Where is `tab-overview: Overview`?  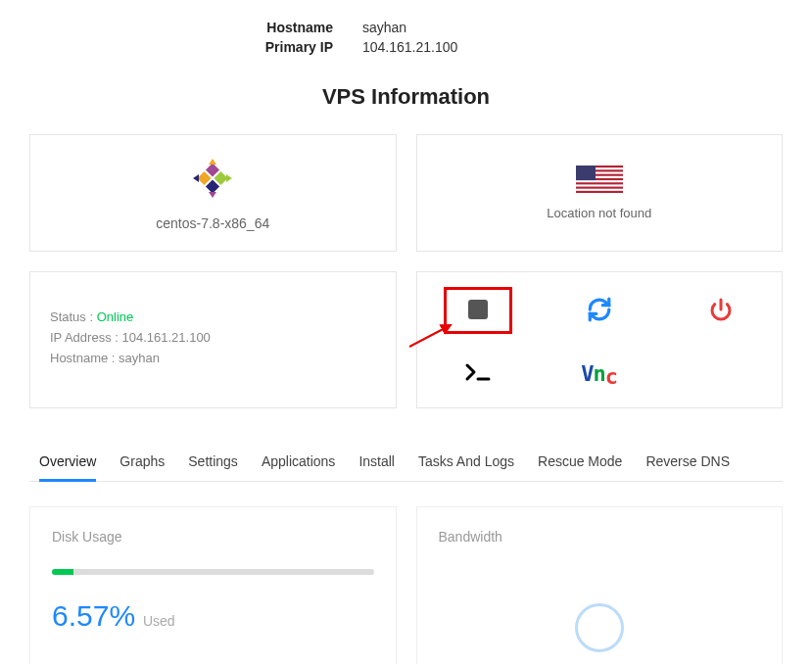
tab-overview: Overview is located at coordinates (68, 464).